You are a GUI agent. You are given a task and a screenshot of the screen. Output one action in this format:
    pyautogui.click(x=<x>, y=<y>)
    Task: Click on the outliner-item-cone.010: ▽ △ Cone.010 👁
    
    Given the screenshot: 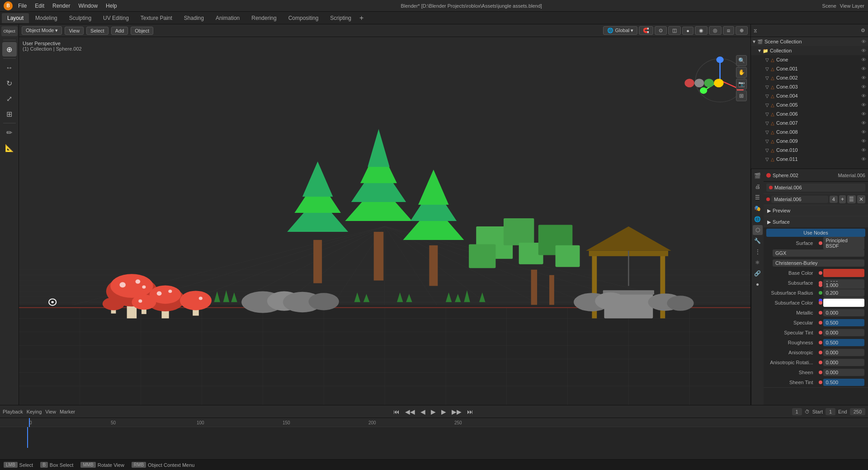 What is the action you would take?
    pyautogui.click(x=809, y=150)
    